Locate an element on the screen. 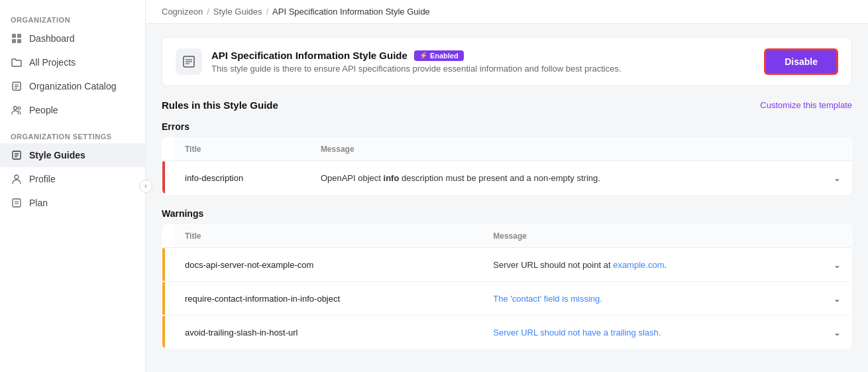 The height and width of the screenshot is (372, 868). style-guide-description: This style guide is there to ensure API … is located at coordinates (483, 69).